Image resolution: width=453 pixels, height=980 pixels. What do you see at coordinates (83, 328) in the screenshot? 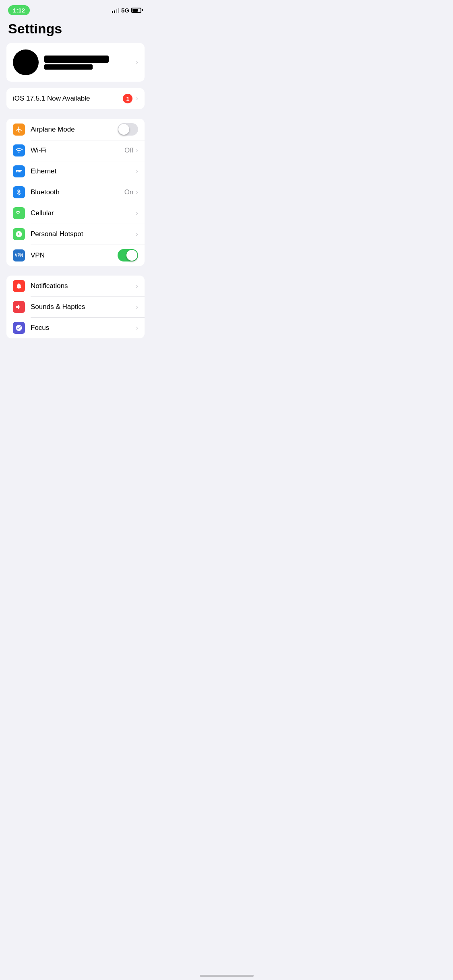
I see `focus-label: Focus` at bounding box center [83, 328].